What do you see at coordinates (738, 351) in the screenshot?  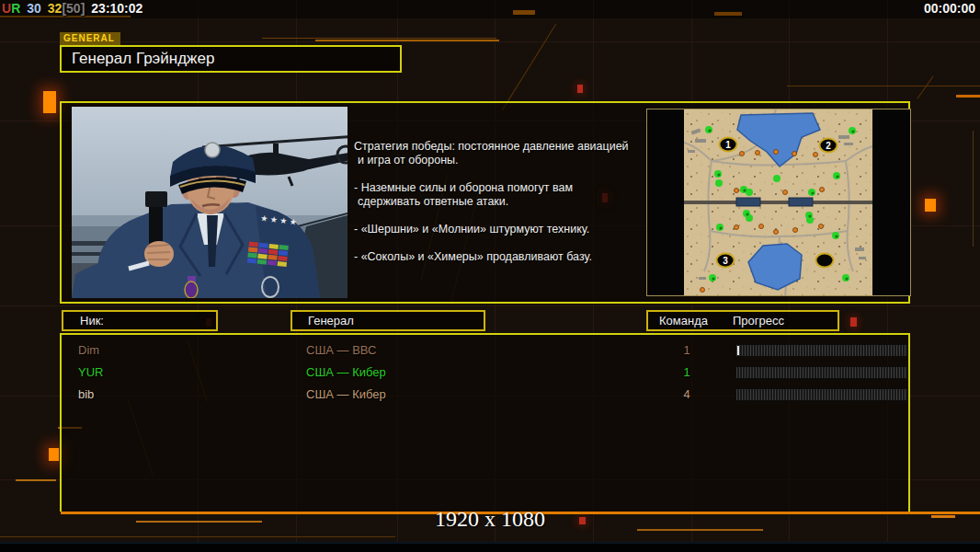 I see `progress-cursor` at bounding box center [738, 351].